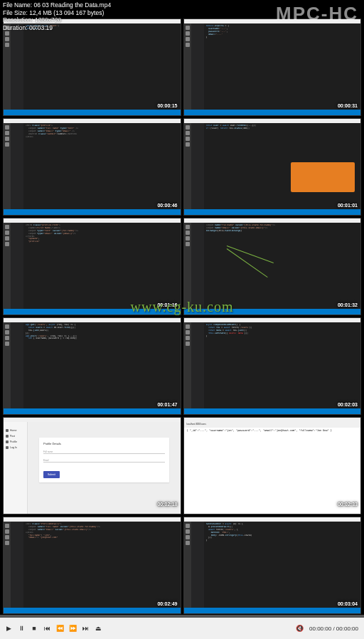 The width and height of the screenshot is (364, 639). I want to click on profile-card: Profile Details Full name Email Submit, so click(104, 460).